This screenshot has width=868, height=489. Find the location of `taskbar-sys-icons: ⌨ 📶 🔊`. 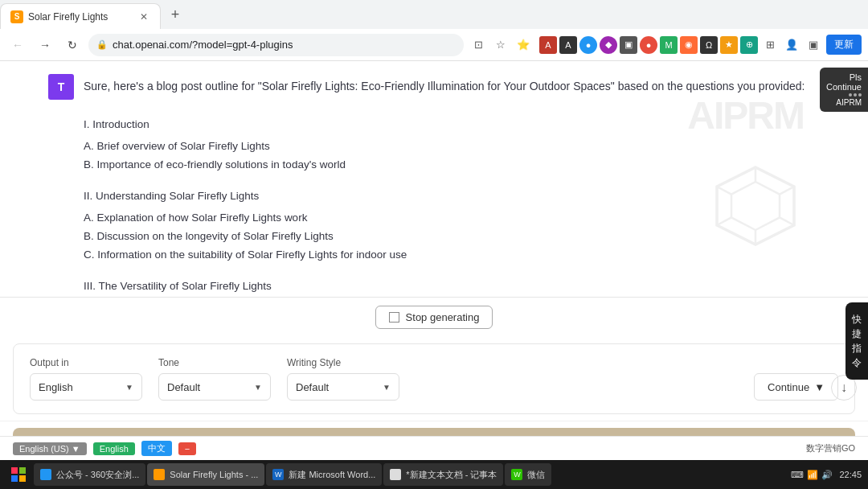

taskbar-sys-icons: ⌨ 📶 🔊 is located at coordinates (812, 475).